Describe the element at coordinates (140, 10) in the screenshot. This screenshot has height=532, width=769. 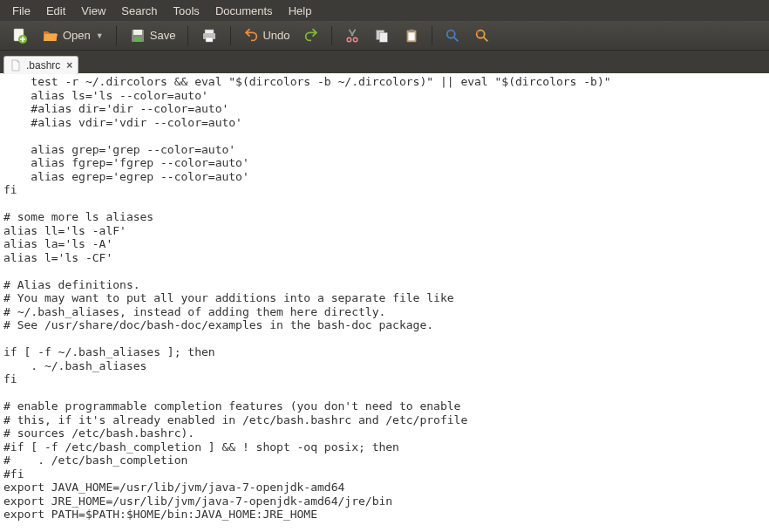
I see `menu-search: Search` at that location.